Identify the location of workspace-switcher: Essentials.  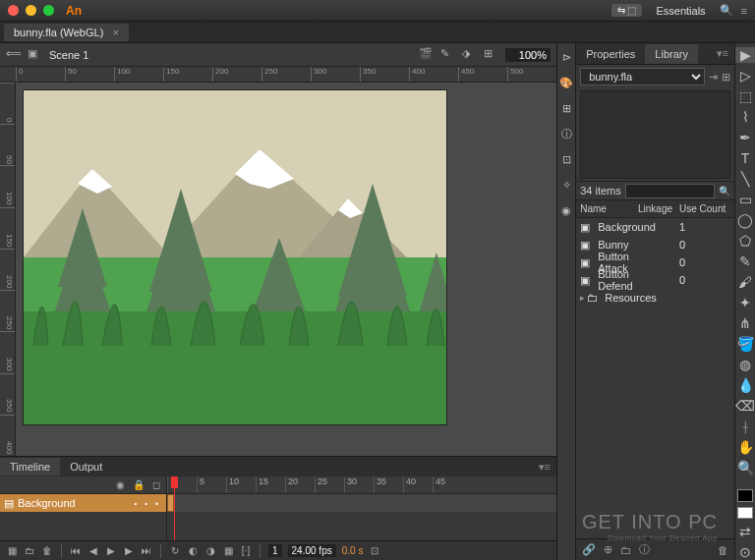
(680, 11).